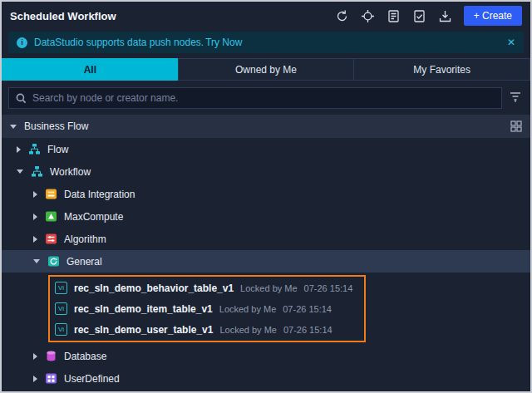  I want to click on node-name: rec_sln_demo_user_table_v1, so click(143, 330).